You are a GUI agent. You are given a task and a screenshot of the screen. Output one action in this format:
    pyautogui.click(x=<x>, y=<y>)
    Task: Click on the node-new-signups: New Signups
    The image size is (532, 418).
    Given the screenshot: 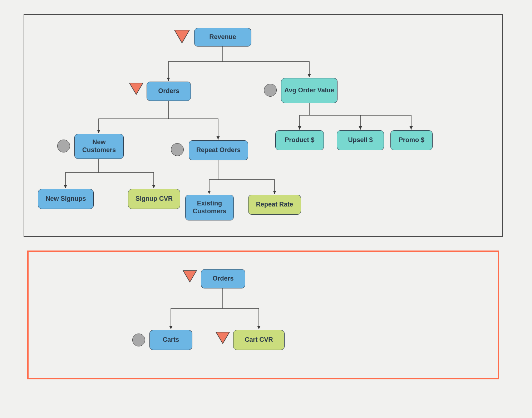 What is the action you would take?
    pyautogui.click(x=66, y=199)
    